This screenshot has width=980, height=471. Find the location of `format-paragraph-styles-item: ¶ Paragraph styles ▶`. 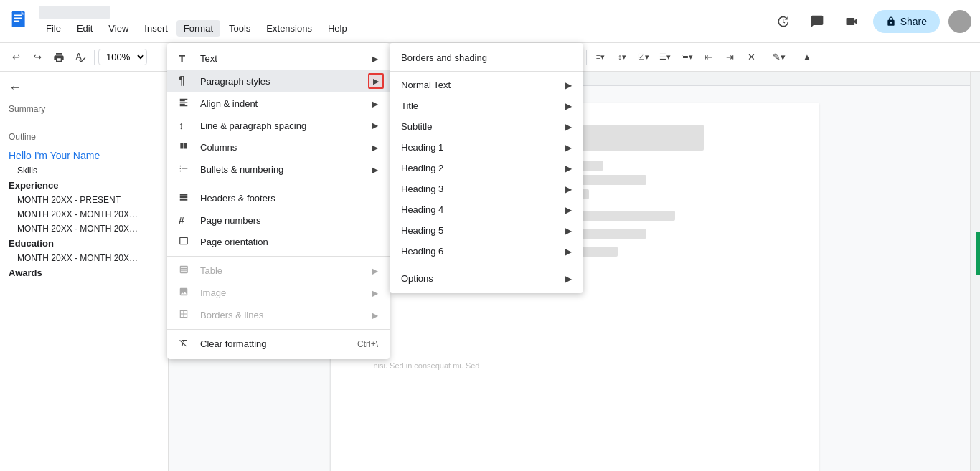

format-paragraph-styles-item: ¶ Paragraph styles ▶ is located at coordinates (278, 81).